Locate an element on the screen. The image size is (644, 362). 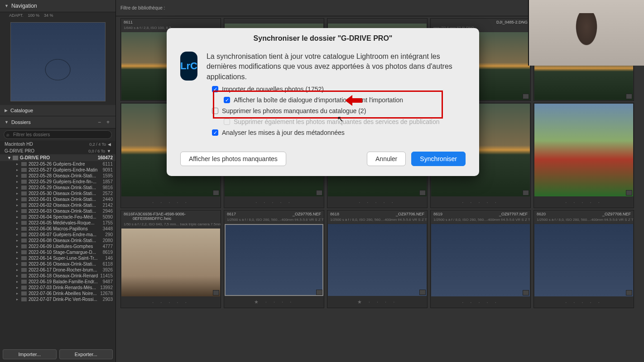
folder-item: ▸2022-06-06 Macros-Papillons3448 is located at coordinates (58, 229).